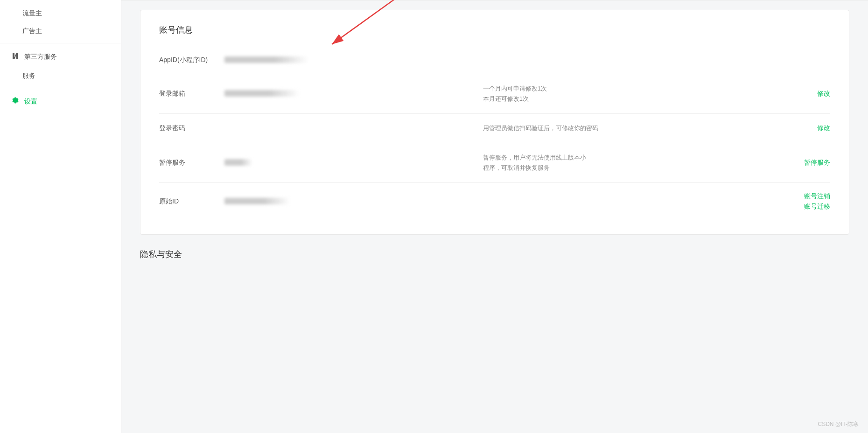 The image size is (868, 433). I want to click on third-party-icon, so click(15, 57).